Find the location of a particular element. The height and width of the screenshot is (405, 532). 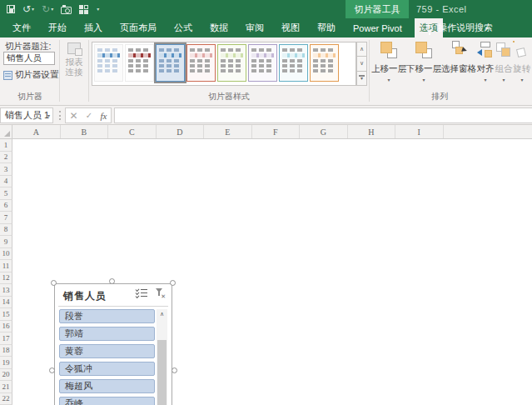

row-header: 2 is located at coordinates (7, 158).